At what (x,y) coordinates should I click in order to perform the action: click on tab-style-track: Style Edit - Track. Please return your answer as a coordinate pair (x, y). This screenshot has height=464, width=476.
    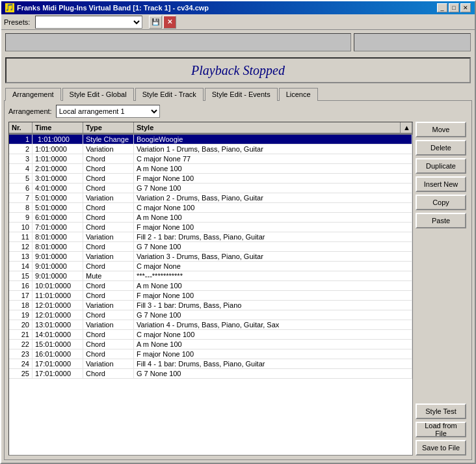
    Looking at the image, I should click on (169, 94).